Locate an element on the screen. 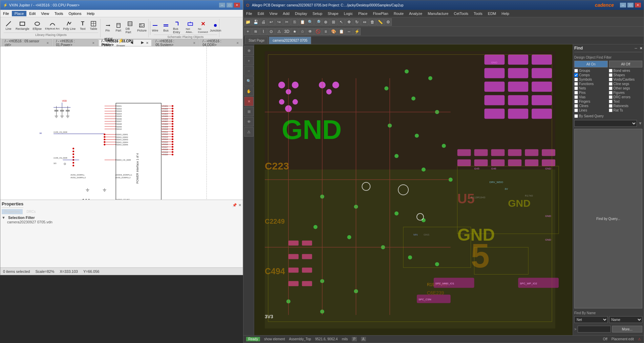 The width and height of the screenshot is (644, 343). close-button: ✕ is located at coordinates (237, 5).